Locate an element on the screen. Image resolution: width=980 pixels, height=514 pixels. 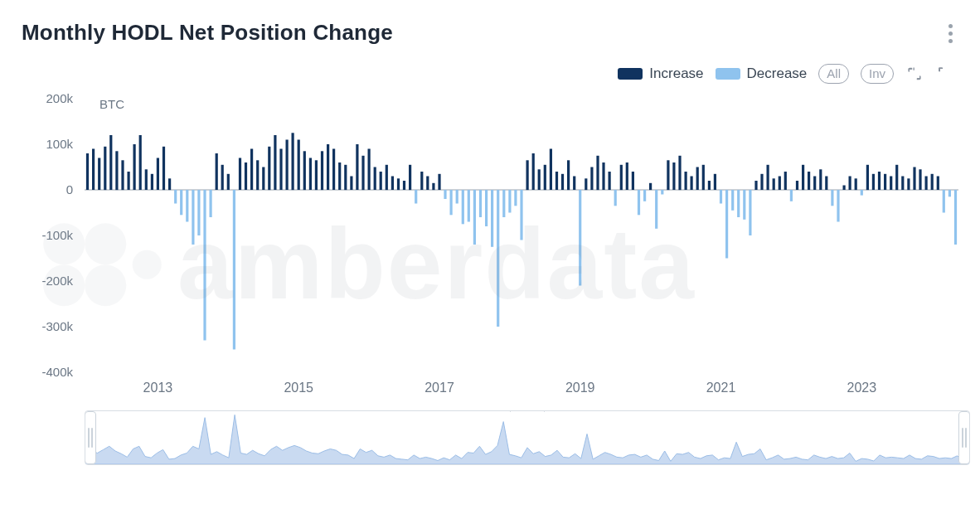
brush-handle-right is located at coordinates (964, 438).